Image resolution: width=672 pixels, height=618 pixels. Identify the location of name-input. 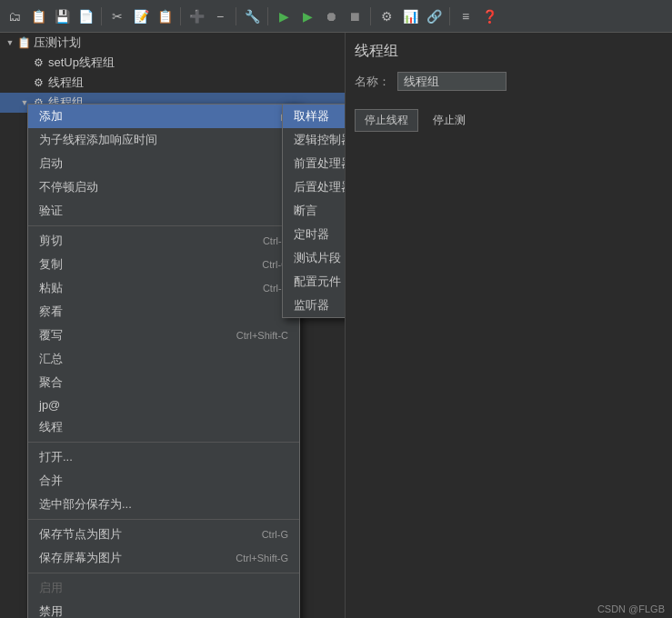
(452, 82).